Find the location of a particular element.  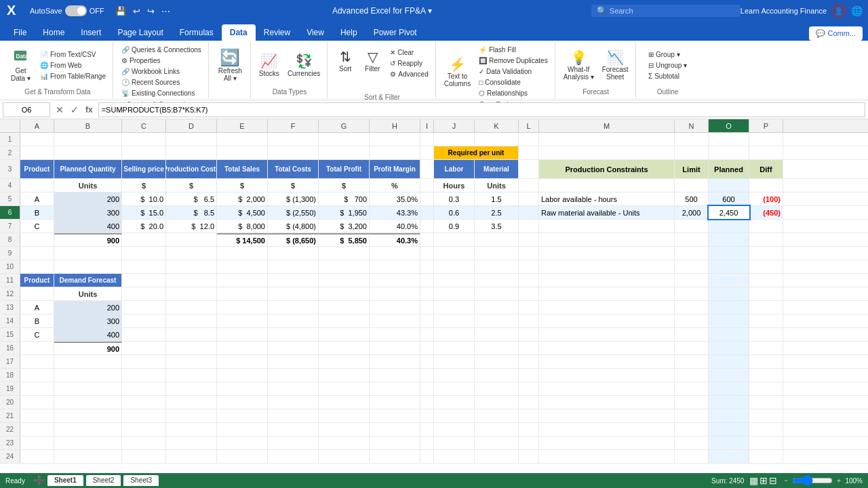

row-num-7: 7 is located at coordinates (10, 226).